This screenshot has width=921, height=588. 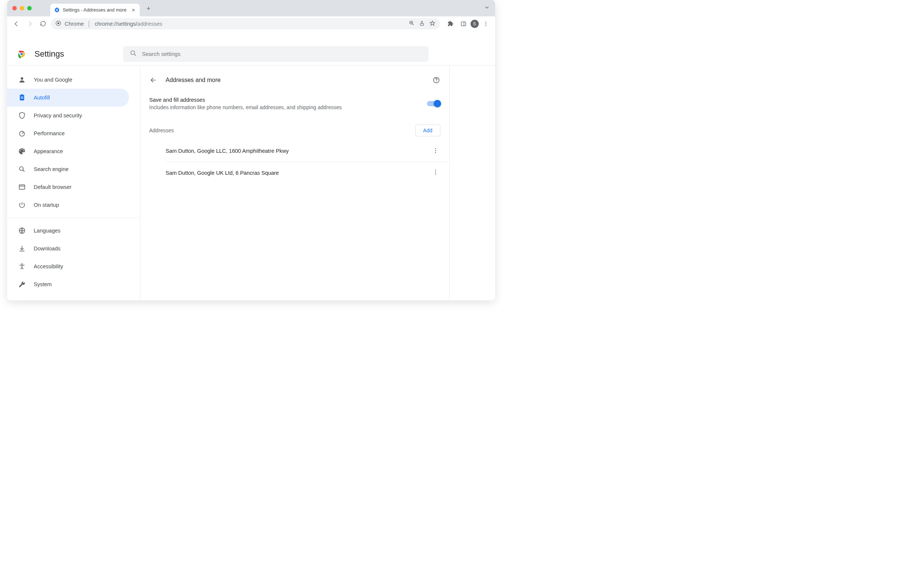 I want to click on save-and-fill-row: Save and fill addresses Includes informa…, so click(x=295, y=104).